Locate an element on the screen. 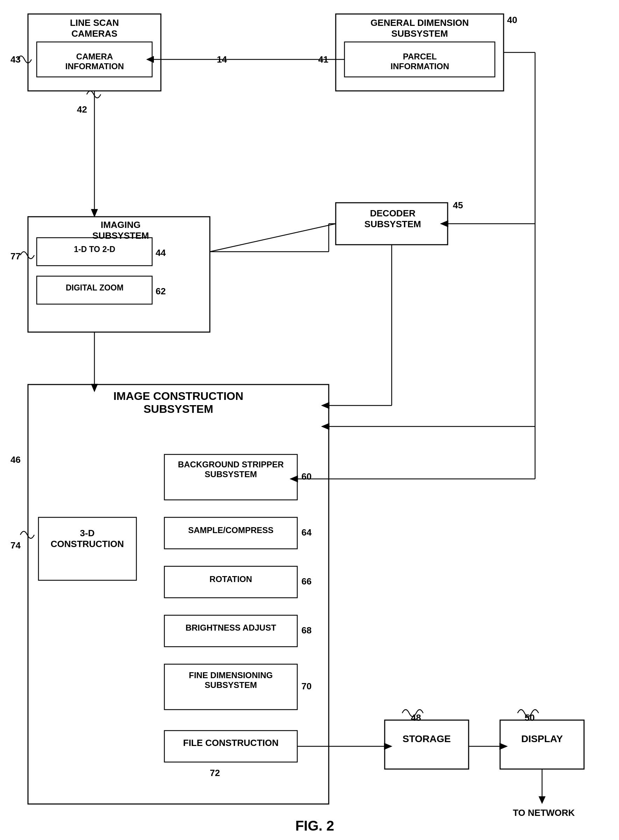 This screenshot has width=619, height=840. one-d-to-2d-label: 1-D TO 2-D is located at coordinates (94, 249).